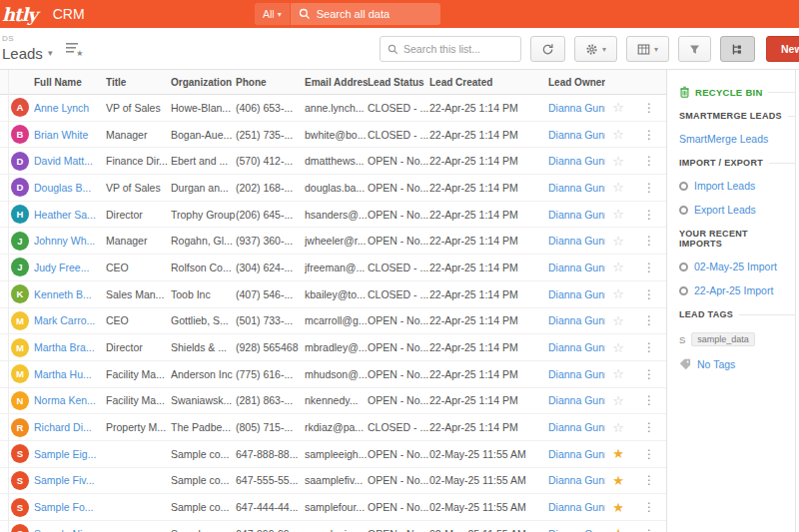  What do you see at coordinates (366, 14) in the screenshot?
I see `global-search-input: Search all data` at bounding box center [366, 14].